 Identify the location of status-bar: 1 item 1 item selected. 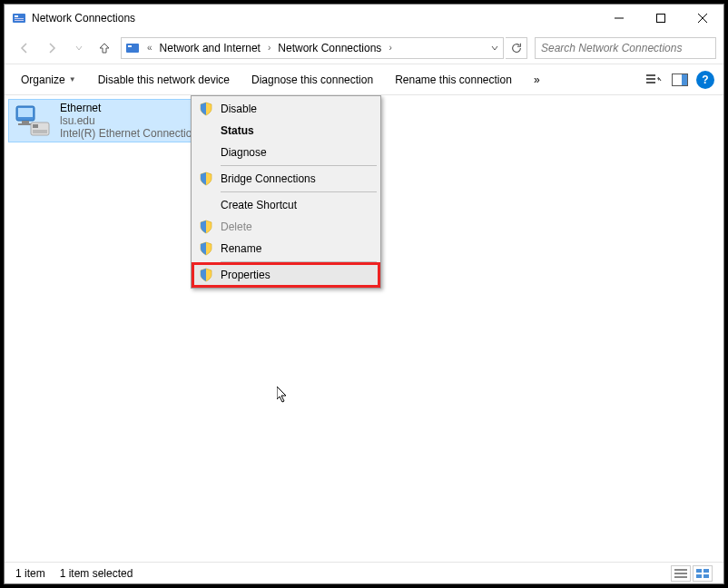
(364, 573).